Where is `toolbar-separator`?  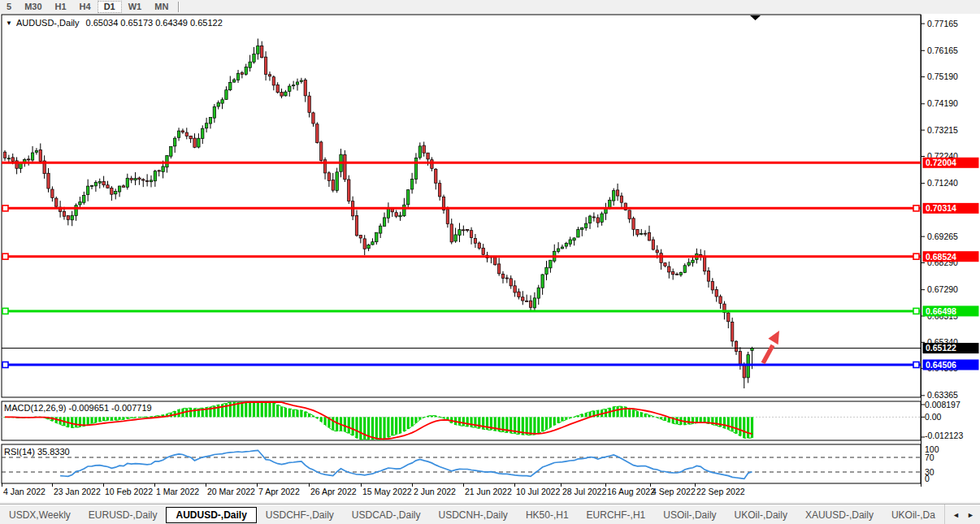
toolbar-separator is located at coordinates (179, 6).